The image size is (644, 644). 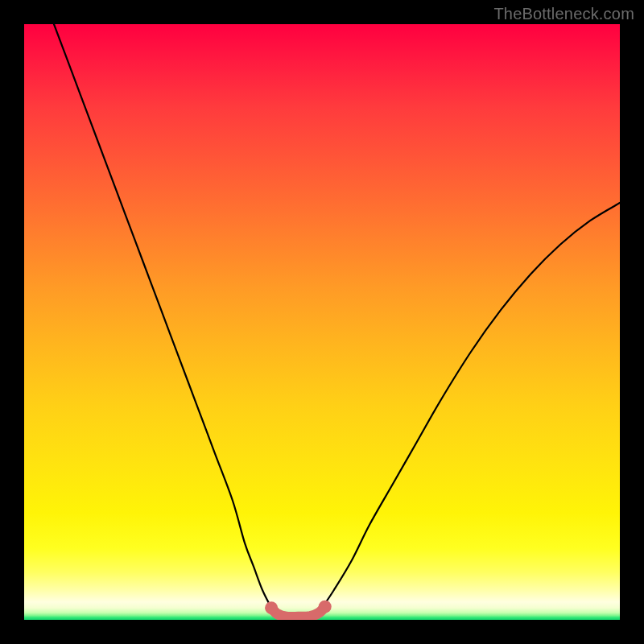 I want to click on watermark-text: TheBottleneck.com, so click(x=564, y=14).